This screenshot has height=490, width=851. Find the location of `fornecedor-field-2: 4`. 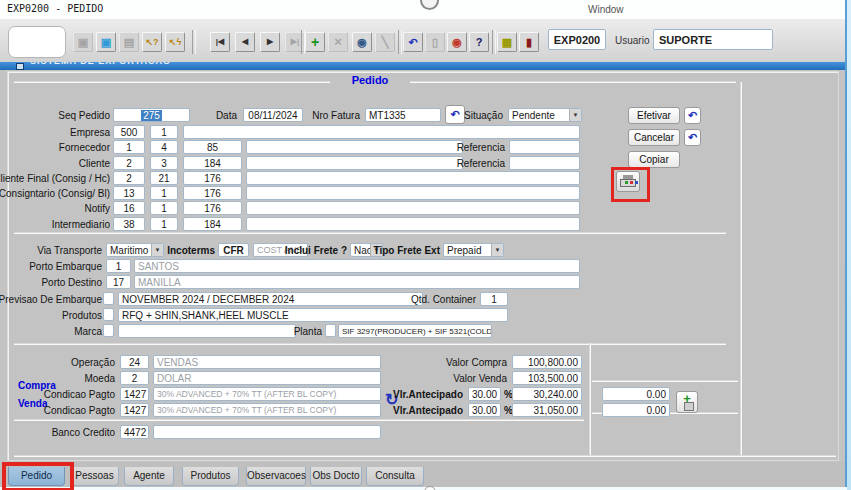

fornecedor-field-2: 4 is located at coordinates (164, 147).